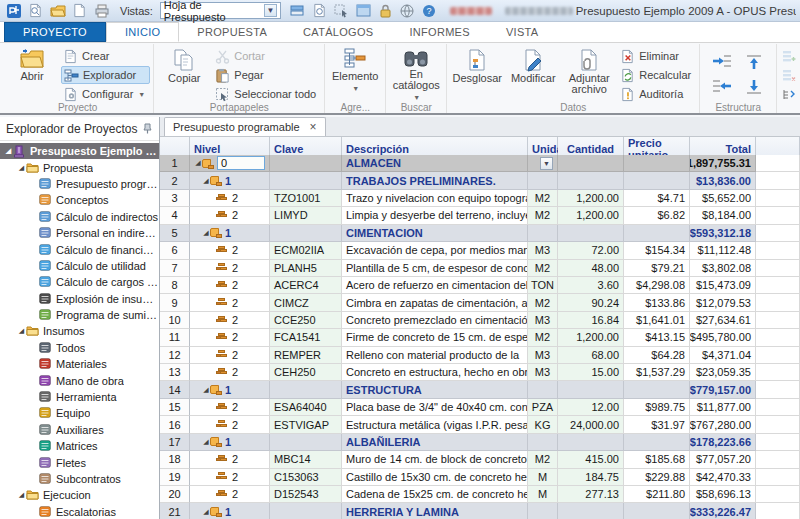 The image size is (800, 519). What do you see at coordinates (435, 408) in the screenshot?
I see `desc-cell: Placa base de 3/4" de 40x40 cm. con 4 an…` at bounding box center [435, 408].